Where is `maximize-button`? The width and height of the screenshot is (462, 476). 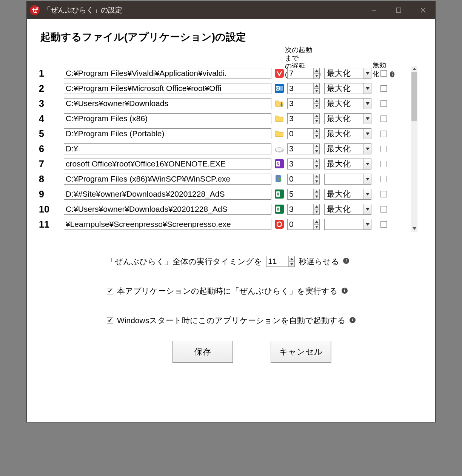 maximize-button is located at coordinates (399, 10).